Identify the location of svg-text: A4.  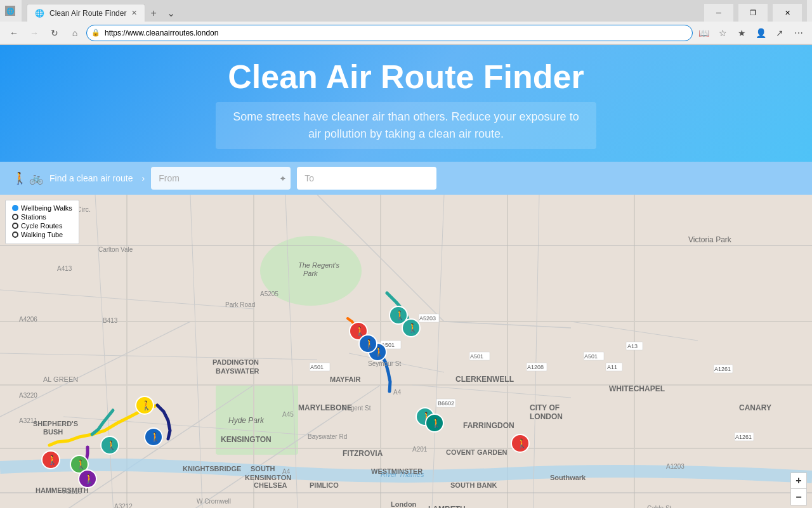
(287, 472).